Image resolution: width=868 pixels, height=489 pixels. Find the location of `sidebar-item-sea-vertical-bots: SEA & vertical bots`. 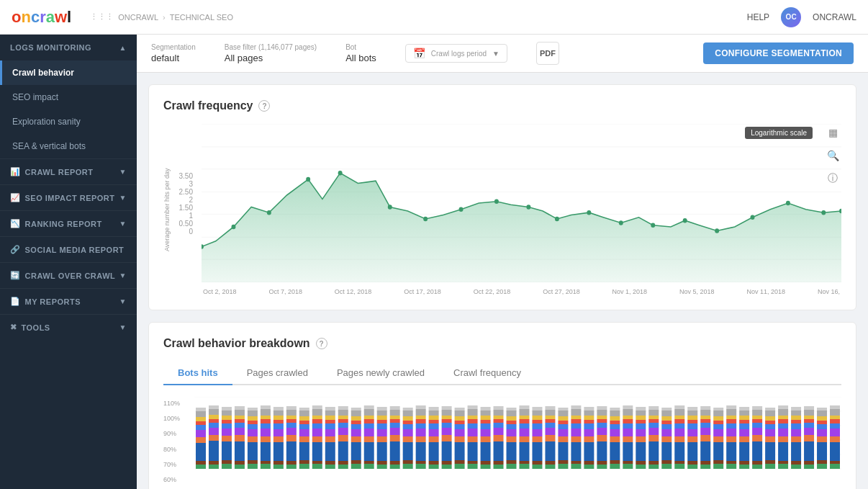

sidebar-item-sea-vertical-bots: SEA & vertical bots is located at coordinates (68, 146).